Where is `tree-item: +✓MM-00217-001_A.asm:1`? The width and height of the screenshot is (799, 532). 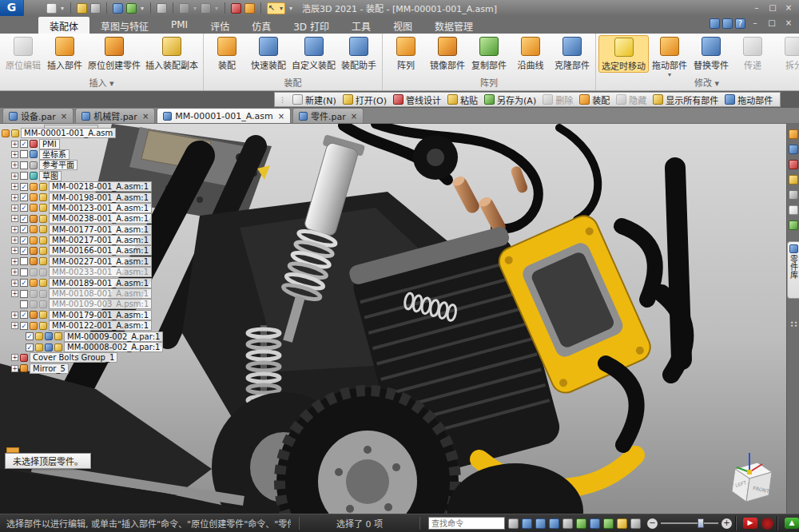 tree-item: +✓MM-00217-001_A.asm:1 is located at coordinates (87, 240).